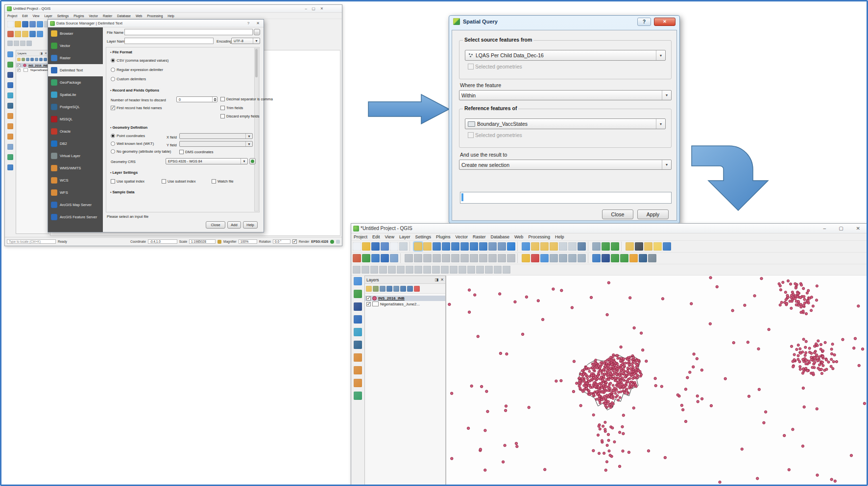 The image size is (868, 486). What do you see at coordinates (535, 247) in the screenshot?
I see `select-features-icon` at bounding box center [535, 247].